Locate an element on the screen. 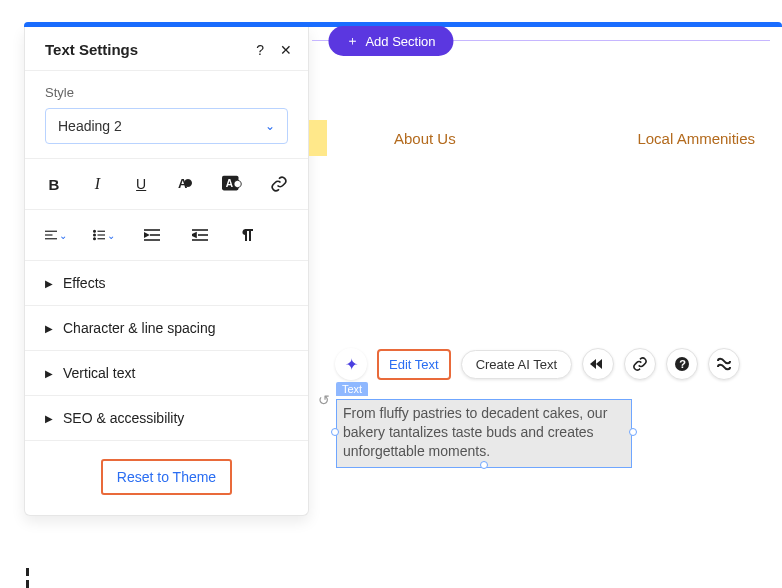 Image resolution: width=782 pixels, height=588 pixels. outdent-button is located at coordinates (152, 235).